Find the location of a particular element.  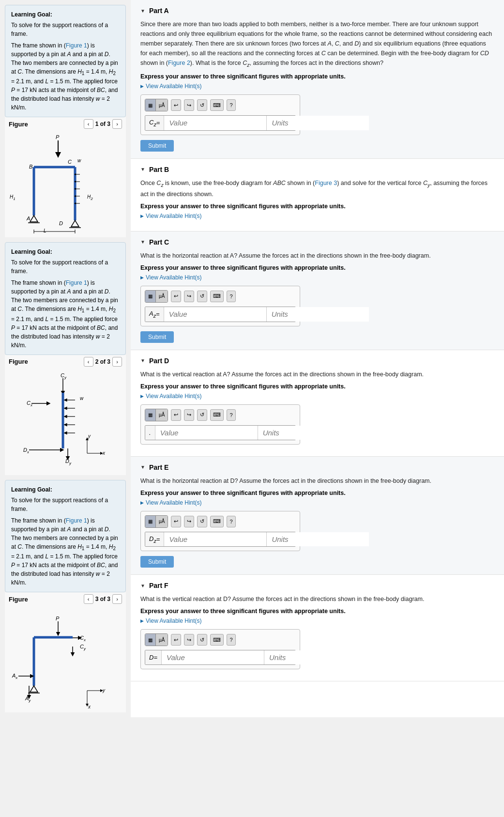

part-d-toolbar-btn2: μÅ is located at coordinates (162, 415).